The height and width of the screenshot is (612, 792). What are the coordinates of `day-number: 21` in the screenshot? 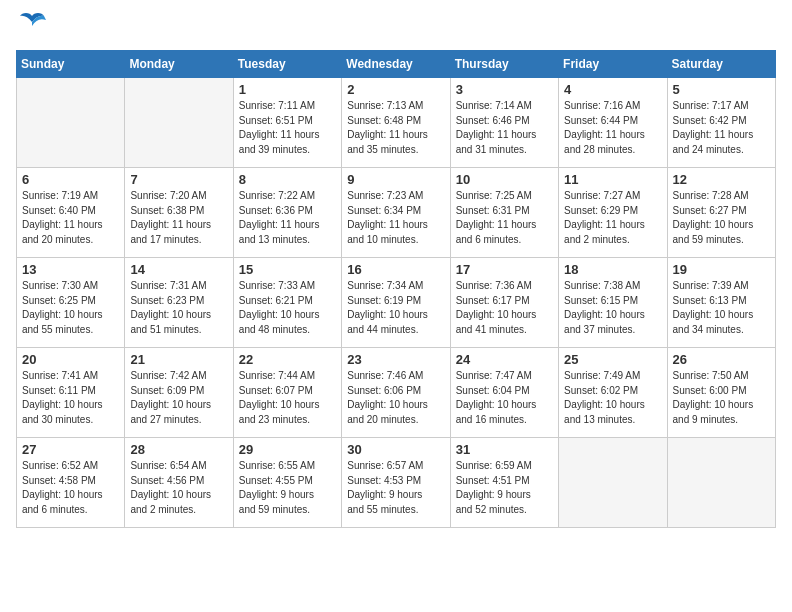 It's located at (178, 360).